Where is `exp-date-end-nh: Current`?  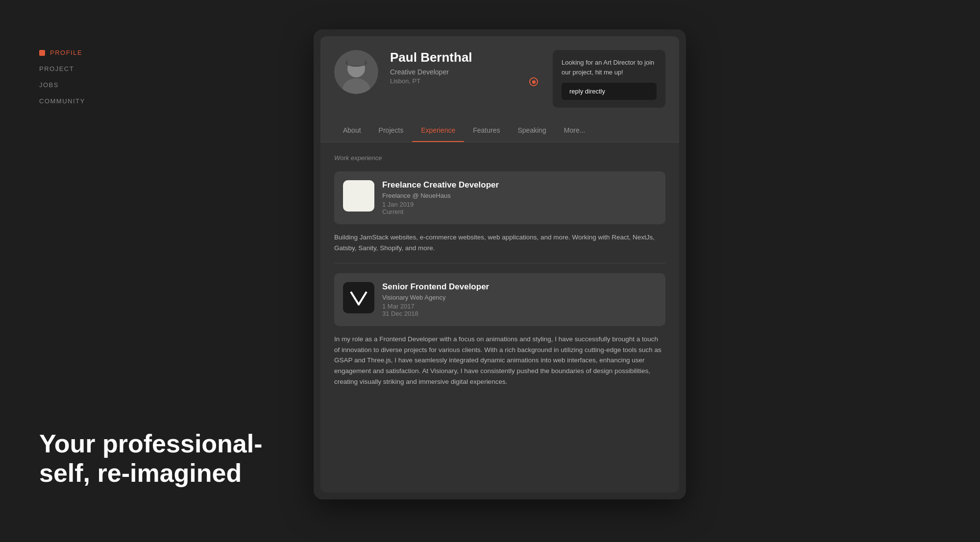
exp-date-end-nh: Current is located at coordinates (519, 212).